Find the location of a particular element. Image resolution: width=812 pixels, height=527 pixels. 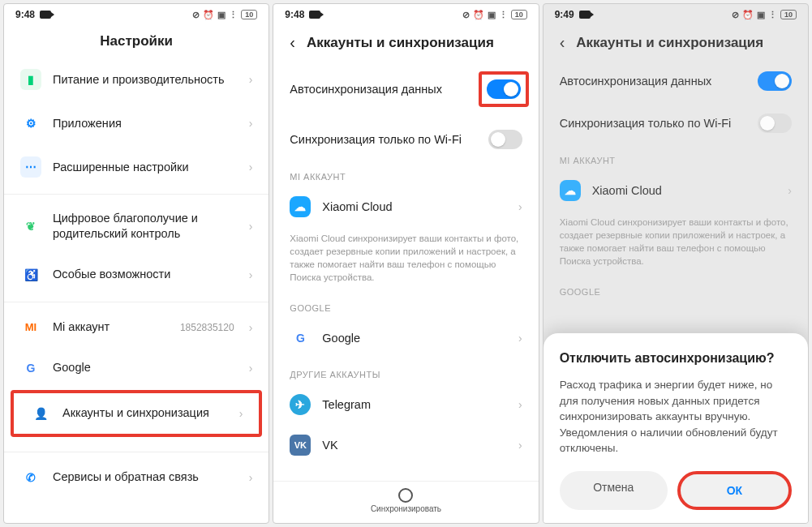

item-label: Приложения is located at coordinates (145, 123).